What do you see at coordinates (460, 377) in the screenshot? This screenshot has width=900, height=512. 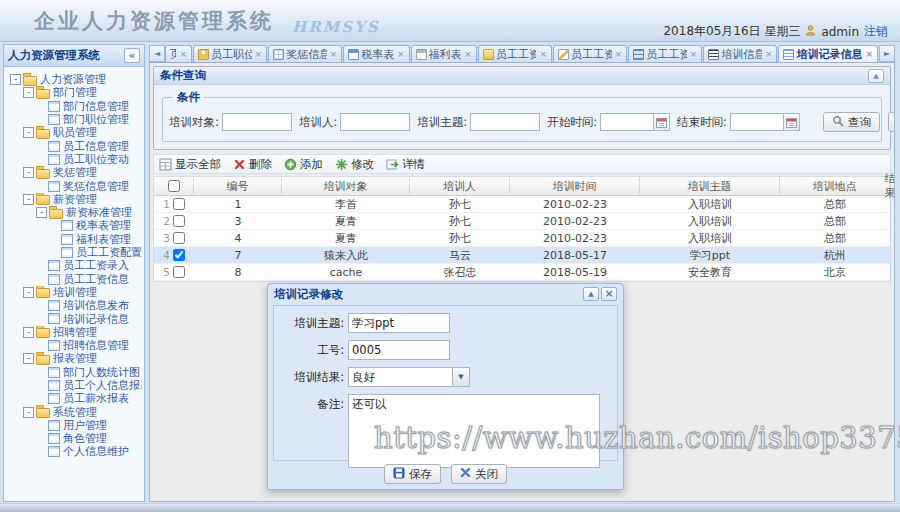 I see `chevron-down-icon: ▼` at bounding box center [460, 377].